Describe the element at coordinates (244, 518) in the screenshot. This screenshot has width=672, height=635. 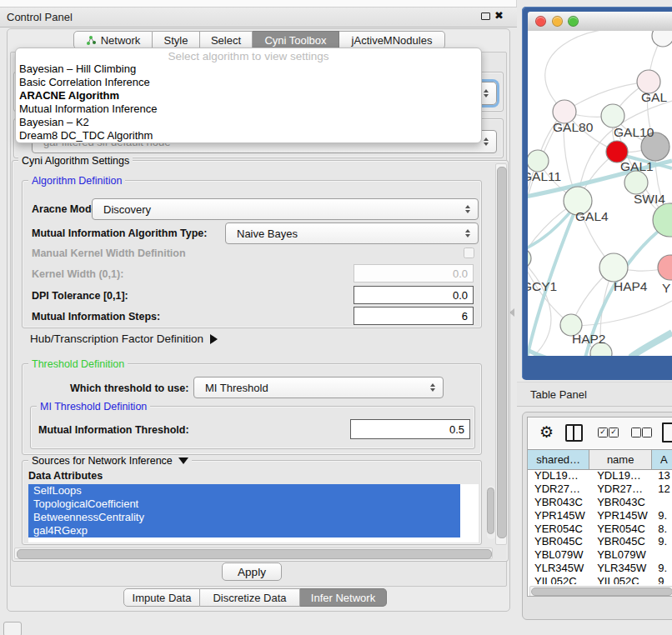
I see `data-attribute-item: BetweennessCentrality` at that location.